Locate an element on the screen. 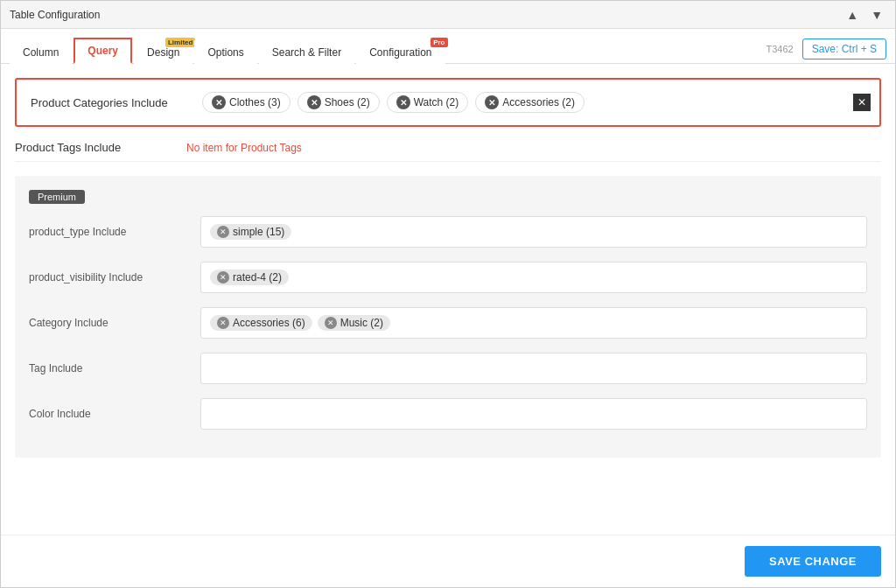 This screenshot has width=896, height=588. color-include-row: Color Include is located at coordinates (448, 414).